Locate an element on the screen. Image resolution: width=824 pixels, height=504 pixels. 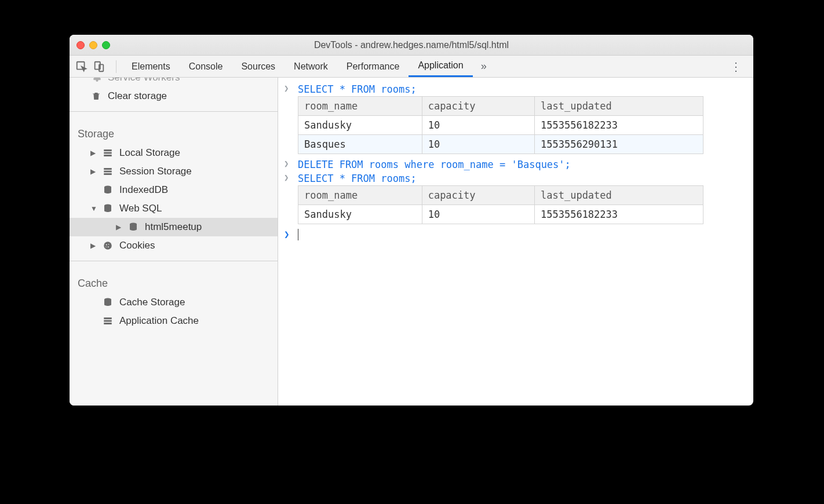
sidebar-group-cache: Cache is located at coordinates (174, 280).